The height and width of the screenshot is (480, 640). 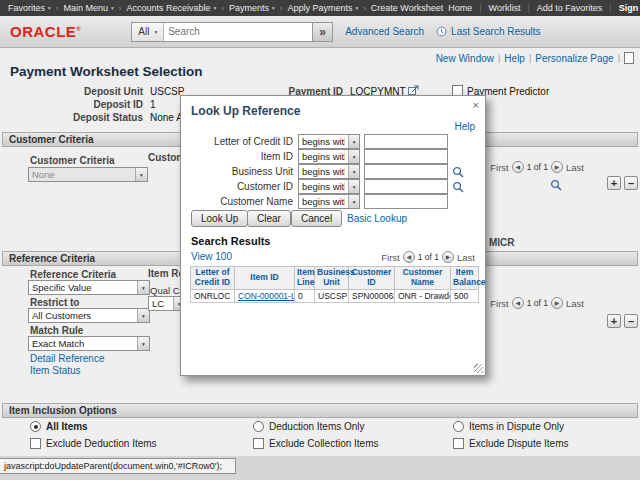 What do you see at coordinates (630, 8) in the screenshot?
I see `signout-link: Sign out` at bounding box center [630, 8].